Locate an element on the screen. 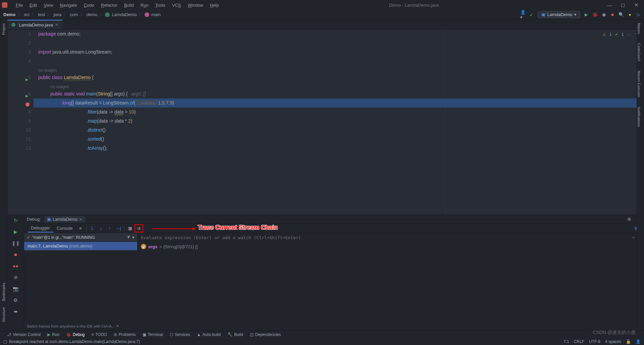 The height and width of the screenshot is (345, 644). menu-build: Build is located at coordinates (129, 5).